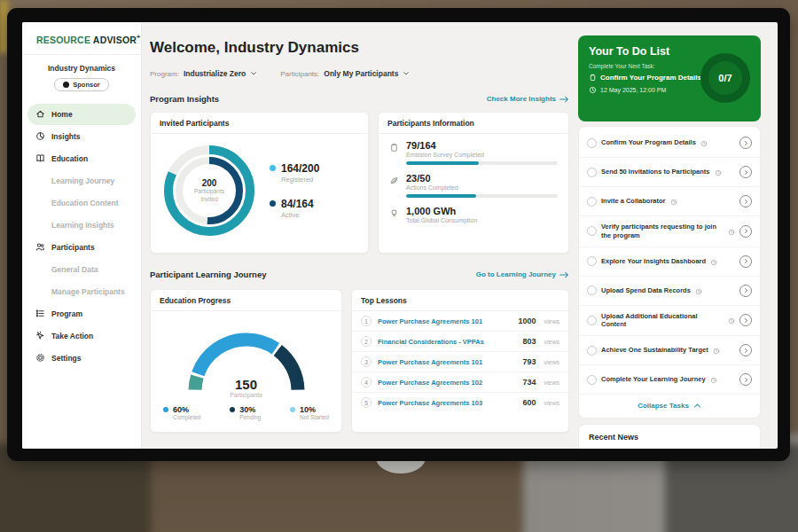 The width and height of the screenshot is (798, 532). I want to click on stat-actions-completed: 23/50 Actions Completed, so click(473, 185).